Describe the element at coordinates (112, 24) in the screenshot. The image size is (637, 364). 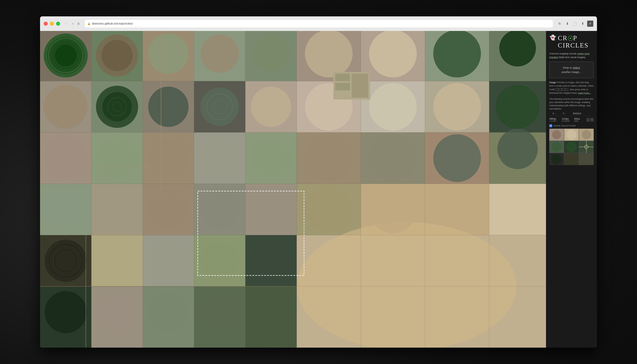
I see `url-text: doersino.github.io/cropcircles/` at that location.